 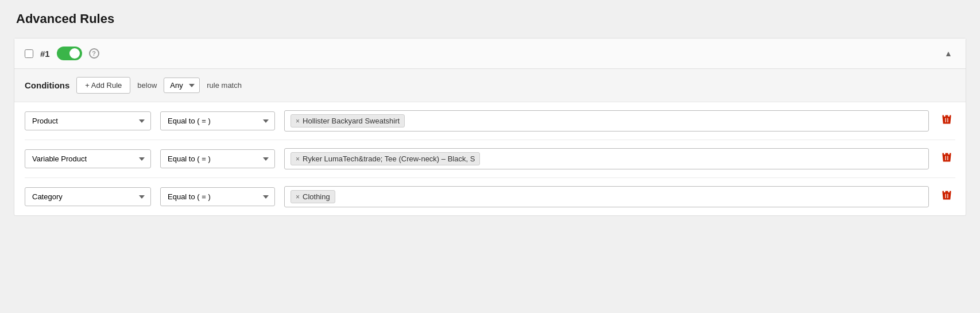 What do you see at coordinates (490, 54) in the screenshot?
I see `rule-header: #1 ? ▲` at bounding box center [490, 54].